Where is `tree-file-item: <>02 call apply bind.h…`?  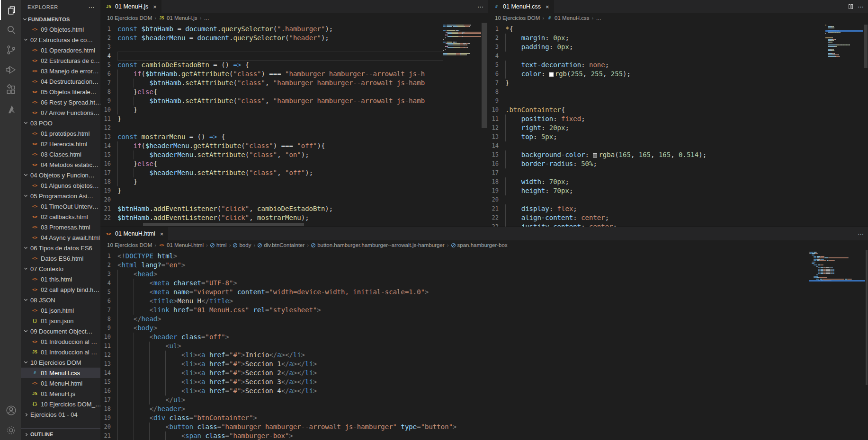 tree-file-item: <>02 call apply bind.h… is located at coordinates (61, 290).